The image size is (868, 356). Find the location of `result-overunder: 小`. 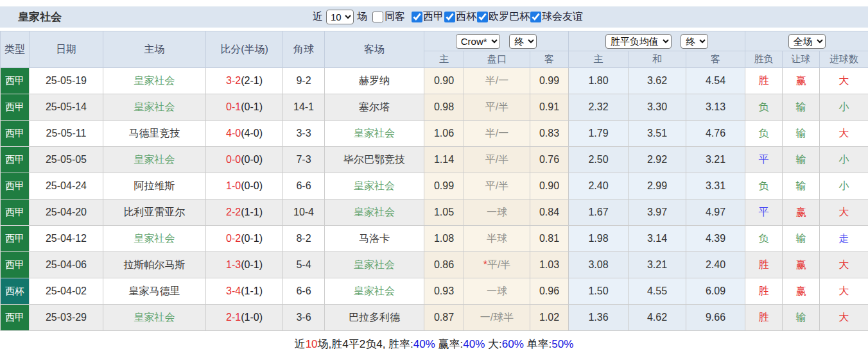

result-overunder: 小 is located at coordinates (844, 186).